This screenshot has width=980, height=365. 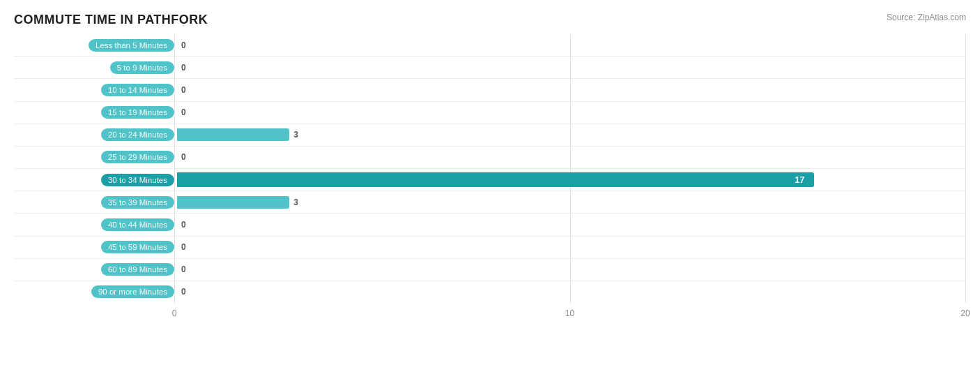 What do you see at coordinates (94, 225) in the screenshot?
I see `bar-label: 40 to 44 Minutes` at bounding box center [94, 225].